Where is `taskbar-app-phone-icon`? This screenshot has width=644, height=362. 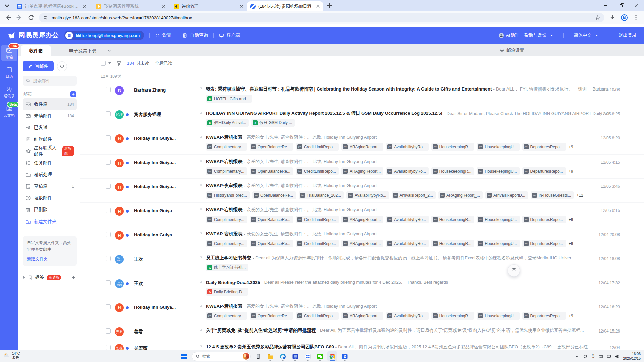 taskbar-app-phone-icon is located at coordinates (258, 356).